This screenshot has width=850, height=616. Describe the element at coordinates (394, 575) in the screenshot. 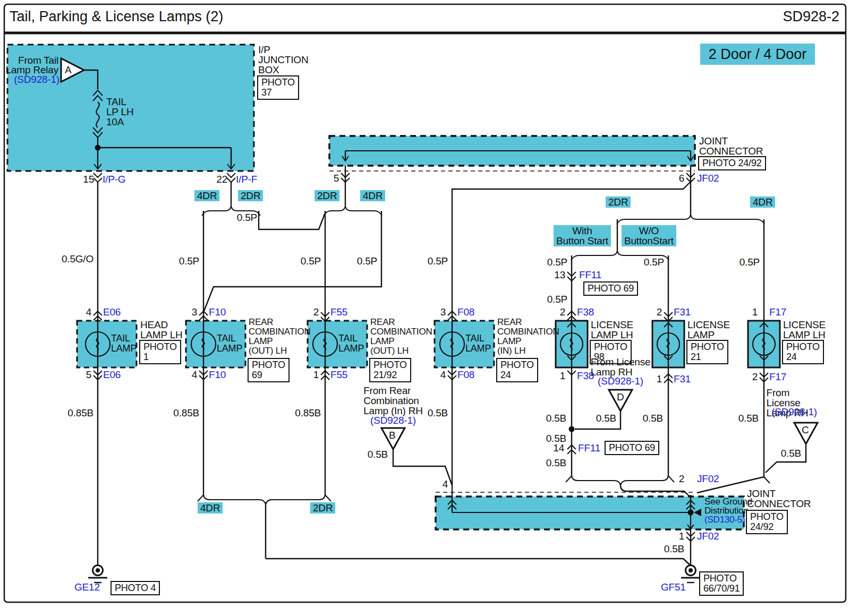

I see `ground-symbols` at that location.